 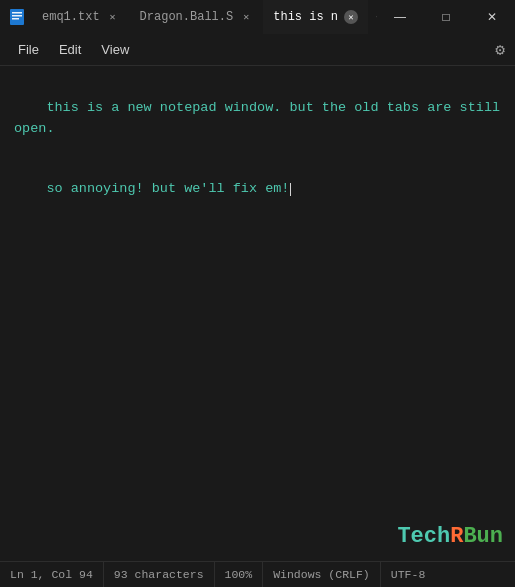 I want to click on watermark-tech: Tech, so click(x=424, y=536).